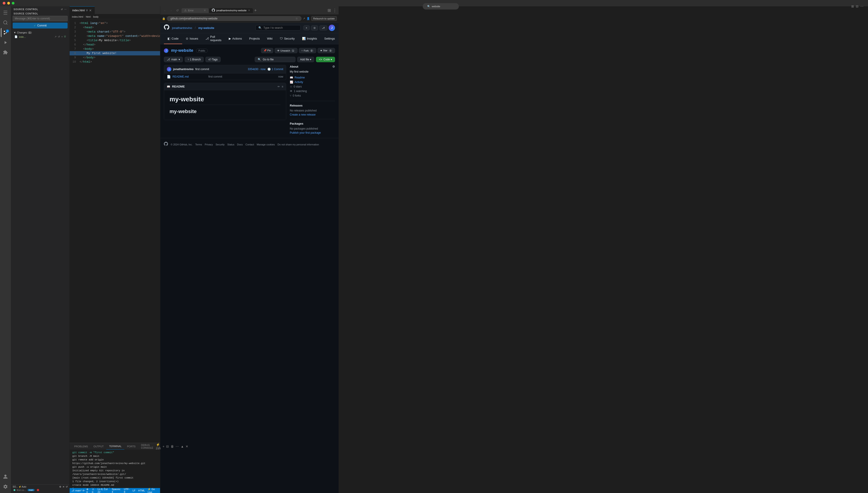 The width and height of the screenshot is (868, 493). I want to click on github-reponame: my-website, so click(206, 28).